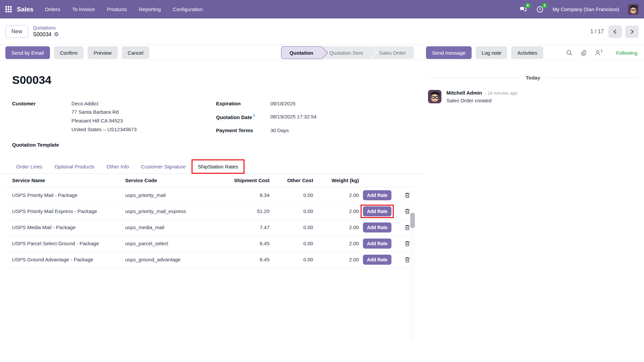  What do you see at coordinates (69, 53) in the screenshot?
I see `confirm-button: Confirm` at bounding box center [69, 53].